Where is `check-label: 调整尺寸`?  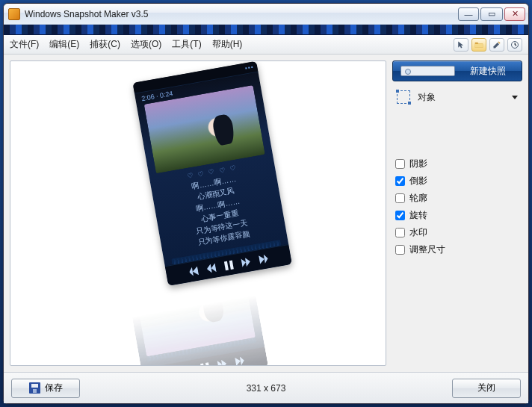 check-label: 调整尺寸 is located at coordinates (427, 249).